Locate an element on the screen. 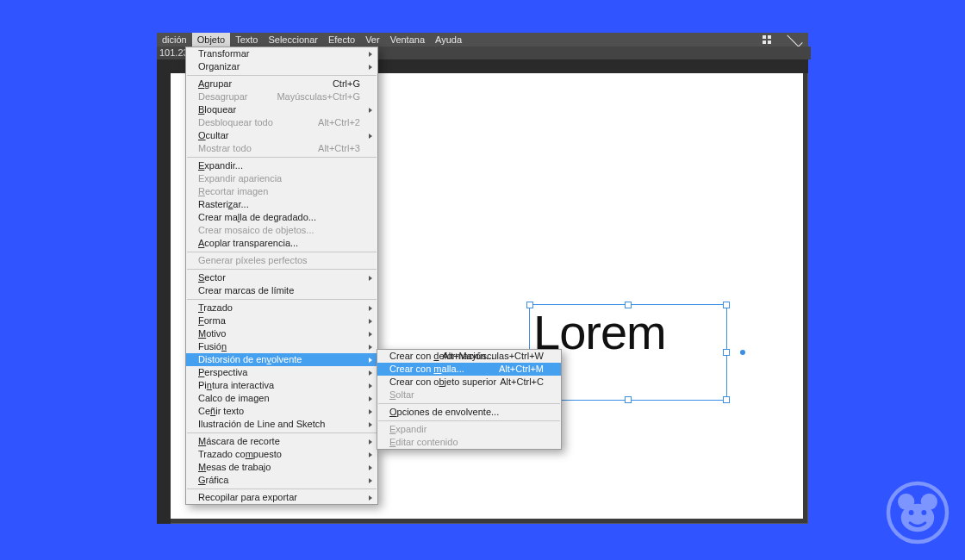 This screenshot has height=560, width=965. menu-objeto: Objeto is located at coordinates (211, 40).